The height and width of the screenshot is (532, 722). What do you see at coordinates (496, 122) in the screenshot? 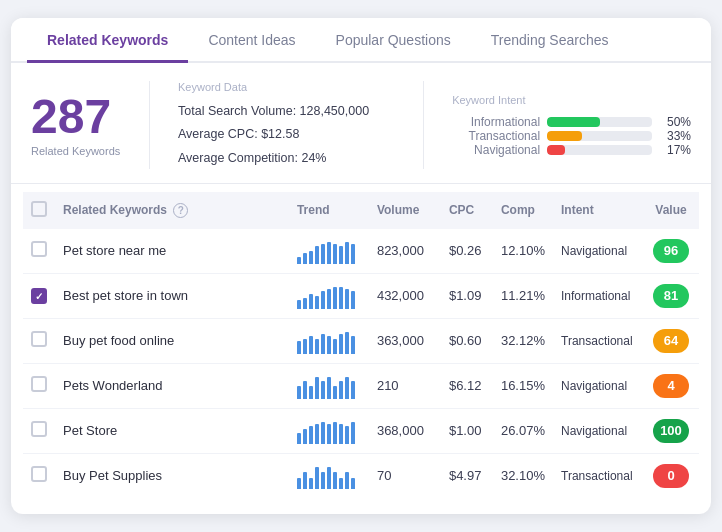
I see `intent-name-0: Informational` at bounding box center [496, 122].